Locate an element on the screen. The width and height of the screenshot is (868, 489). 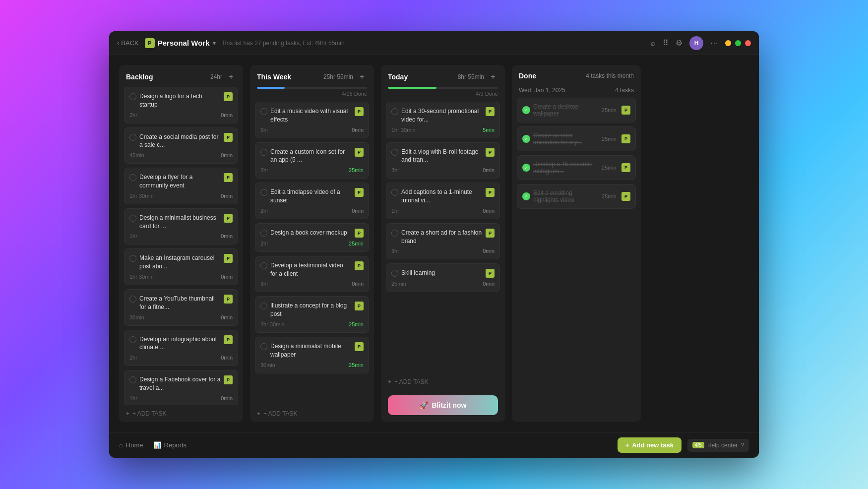
search-icon: ⌕ is located at coordinates (653, 43).